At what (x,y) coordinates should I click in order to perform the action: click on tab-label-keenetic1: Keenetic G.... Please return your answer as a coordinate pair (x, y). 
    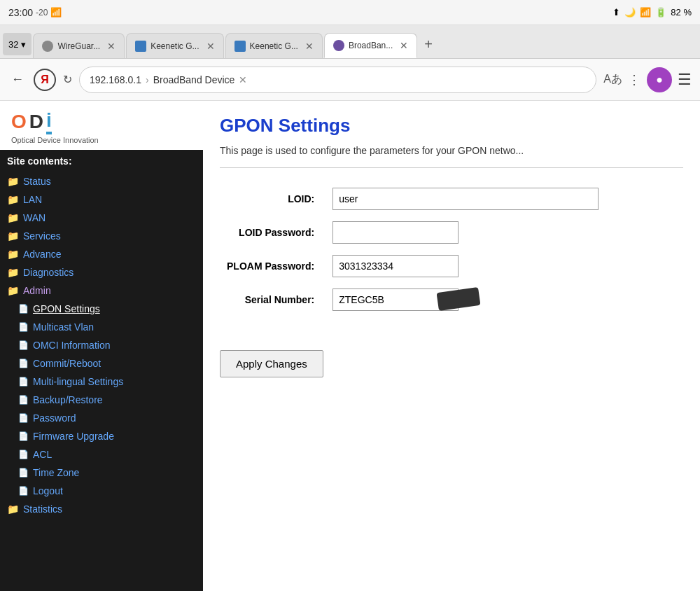
    Looking at the image, I should click on (175, 46).